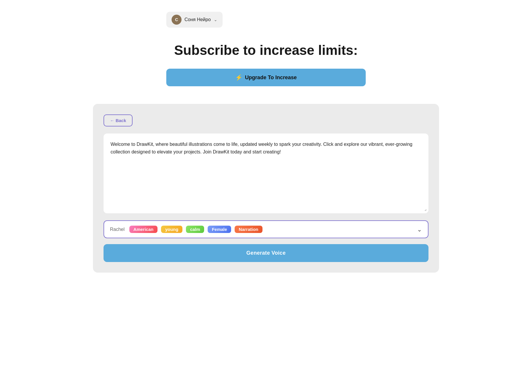 The width and height of the screenshot is (532, 392). I want to click on voice-tag-calm: calm, so click(195, 229).